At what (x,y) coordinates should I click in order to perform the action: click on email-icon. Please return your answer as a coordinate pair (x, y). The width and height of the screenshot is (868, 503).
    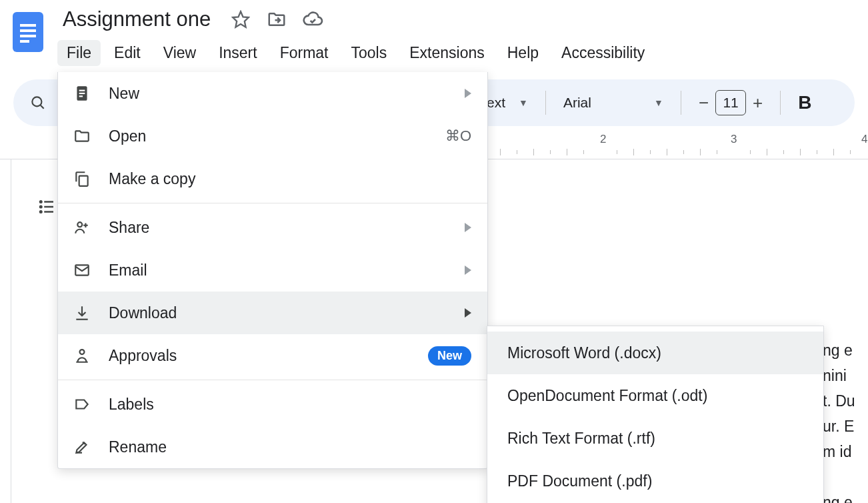
    Looking at the image, I should click on (82, 270).